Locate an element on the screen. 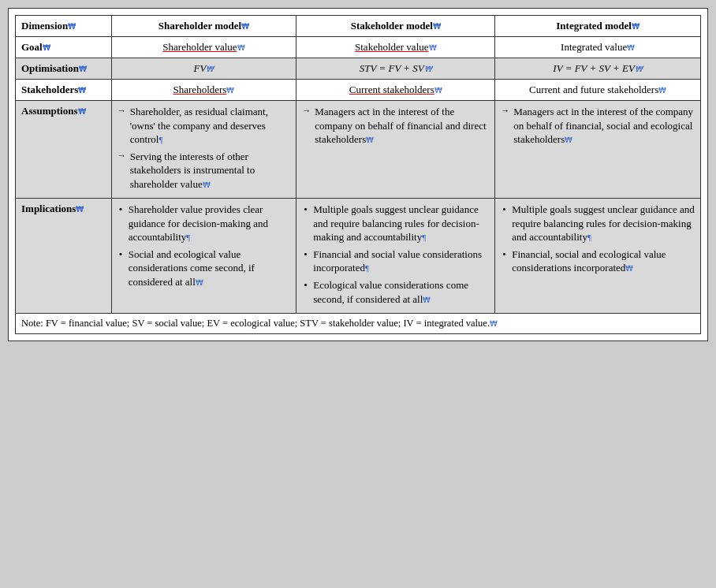 This screenshot has width=716, height=588. stake-shareholder: Shareholders₩ is located at coordinates (203, 90).